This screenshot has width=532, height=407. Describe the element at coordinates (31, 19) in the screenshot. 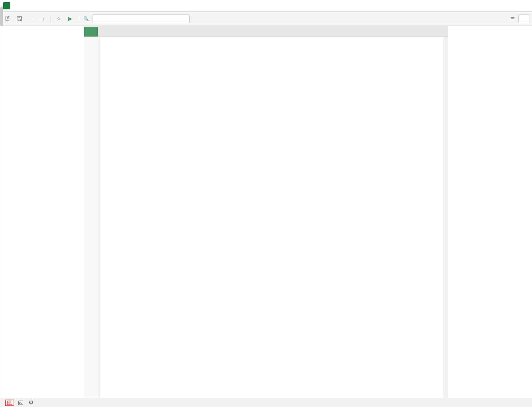

I see `back-button: ←` at that location.